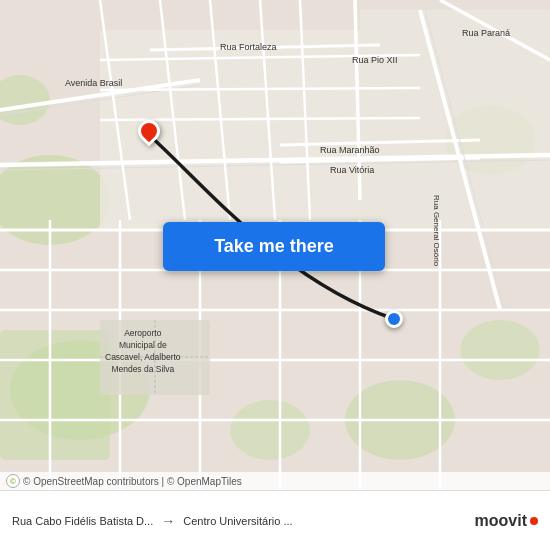 The image size is (550, 550). I want to click on label-airport: AeroportoMunicipal deCascavel, Adalberto…, so click(143, 352).